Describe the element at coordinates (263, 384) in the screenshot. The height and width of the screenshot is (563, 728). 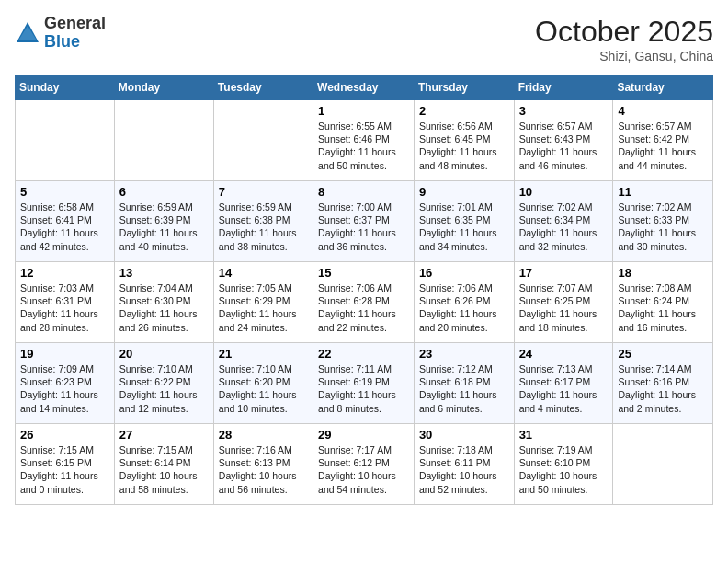
I see `calendar-cell: 21Sunrise: 7:10 AM Sunset: 6:20 PM Dayli…` at that location.